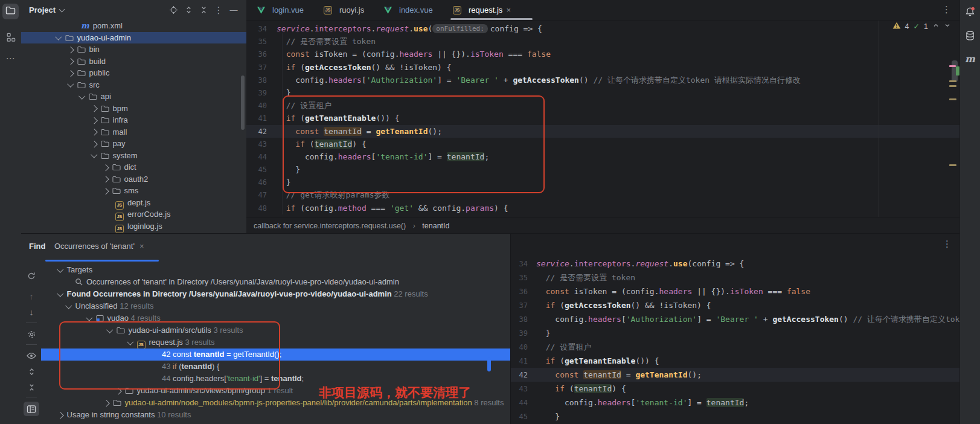 This screenshot has width=980, height=424. What do you see at coordinates (134, 214) in the screenshot?
I see `project-tree-item-errorCode.js: JSerrorCode.js` at bounding box center [134, 214].